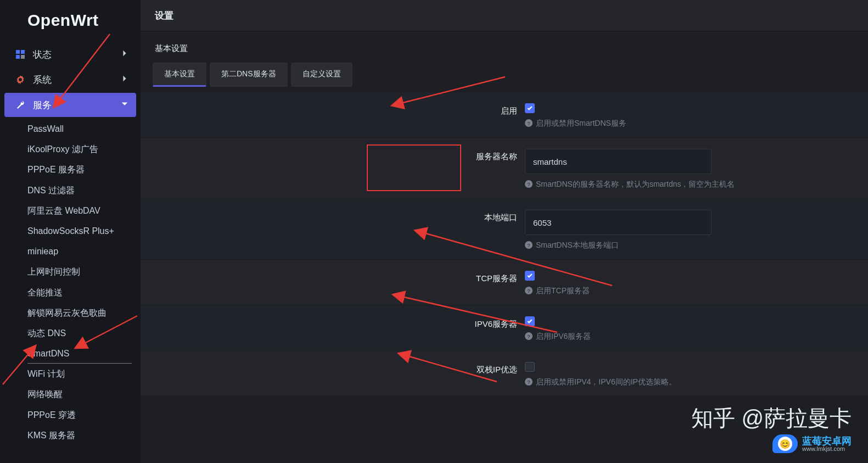 This screenshot has height=463, width=868. Describe the element at coordinates (504, 47) in the screenshot. I see `section-title: 基本设置` at that location.